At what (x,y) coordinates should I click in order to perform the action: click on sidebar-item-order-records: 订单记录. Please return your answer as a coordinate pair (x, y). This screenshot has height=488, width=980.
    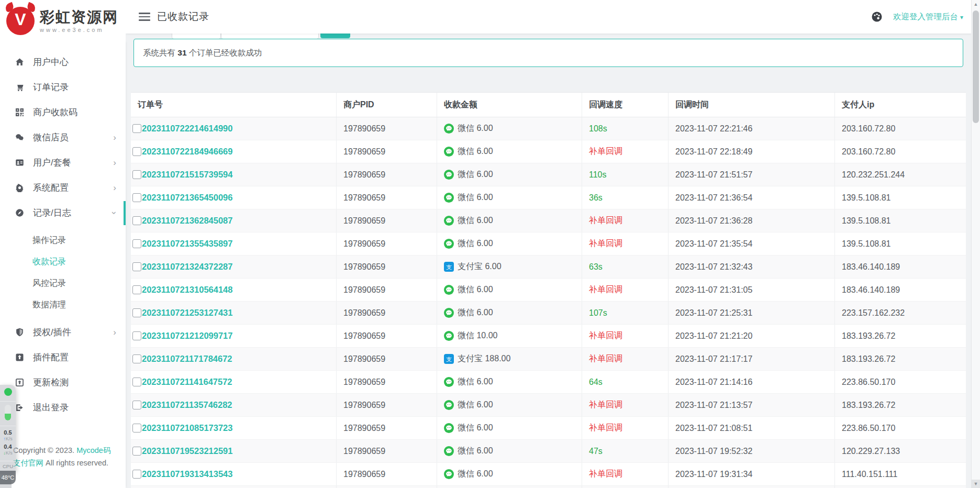
    Looking at the image, I should click on (63, 87).